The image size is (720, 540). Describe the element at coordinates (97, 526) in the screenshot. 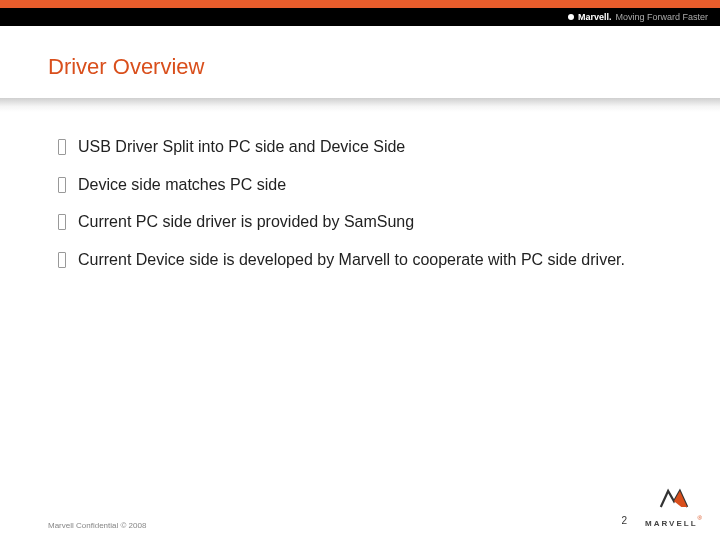

I see `confidential-text: Marvell Confidential © 2008` at that location.